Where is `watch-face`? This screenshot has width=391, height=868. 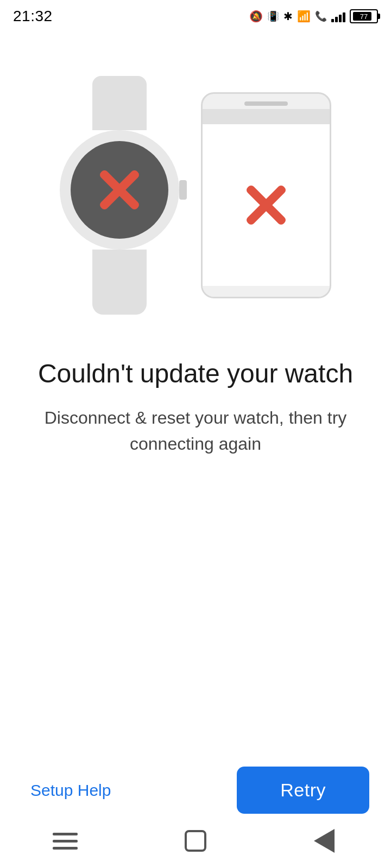 watch-face is located at coordinates (119, 190).